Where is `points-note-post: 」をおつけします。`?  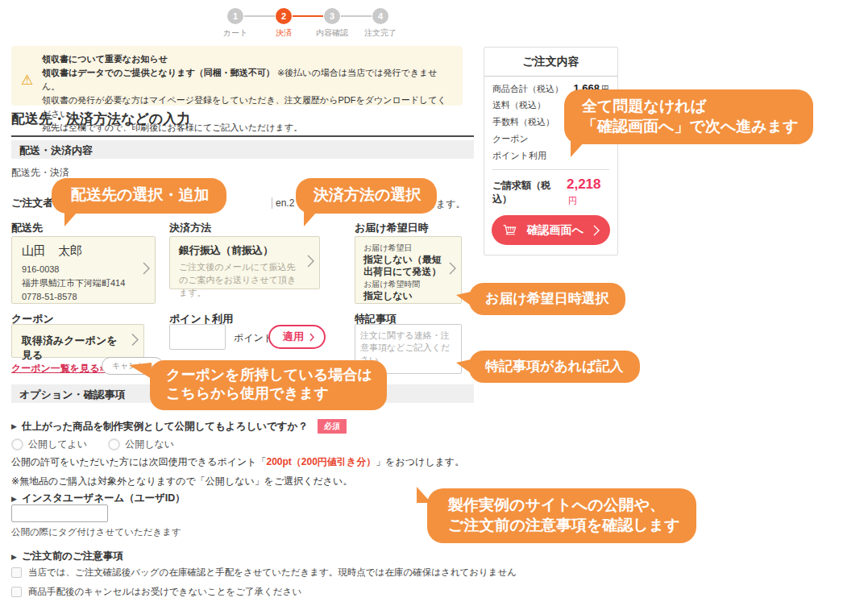
points-note-post: 」をおつけします。 is located at coordinates (420, 462).